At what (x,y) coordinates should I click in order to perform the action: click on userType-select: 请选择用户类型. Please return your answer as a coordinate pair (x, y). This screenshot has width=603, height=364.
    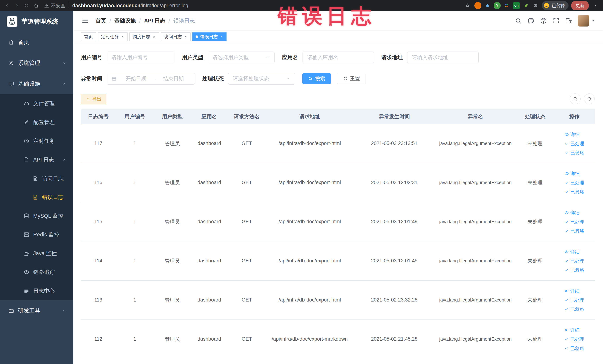
    Looking at the image, I should click on (241, 58).